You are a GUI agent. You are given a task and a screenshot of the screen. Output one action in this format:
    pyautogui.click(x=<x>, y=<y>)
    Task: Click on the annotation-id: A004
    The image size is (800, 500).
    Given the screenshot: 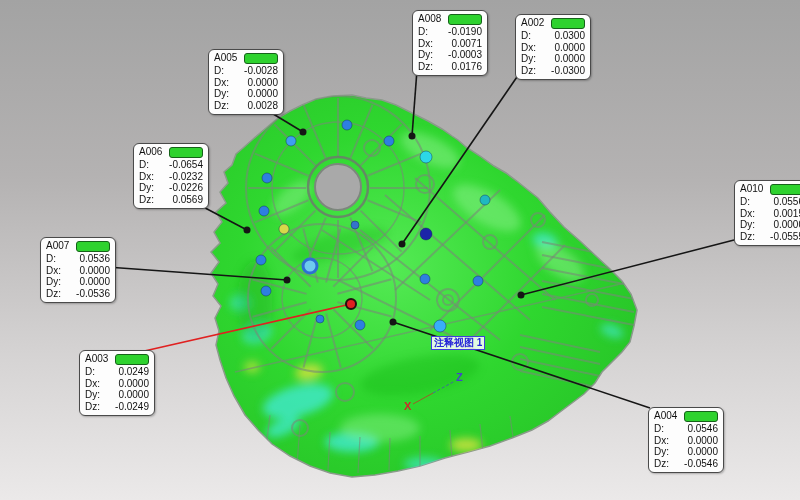 What is the action you would take?
    pyautogui.click(x=666, y=416)
    